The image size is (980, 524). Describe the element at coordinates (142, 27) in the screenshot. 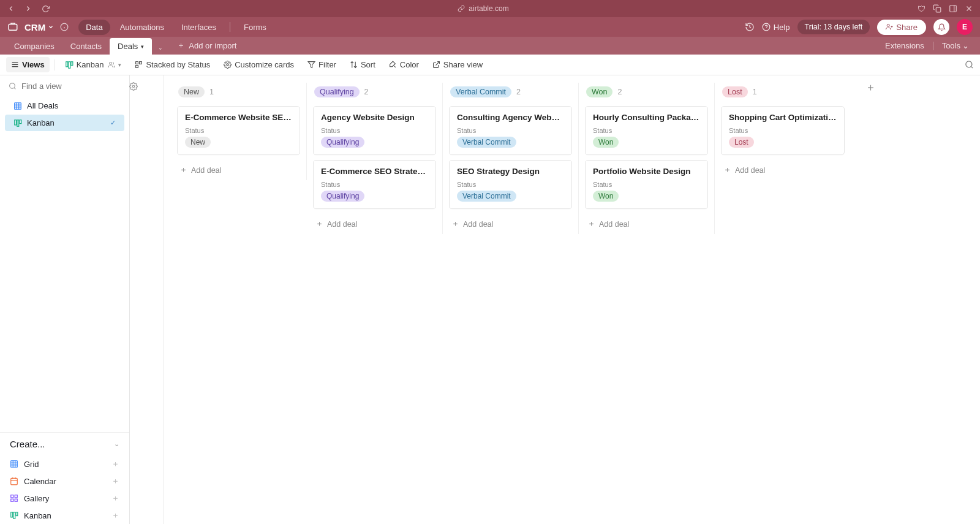

I see `nav-automations: Automations` at that location.